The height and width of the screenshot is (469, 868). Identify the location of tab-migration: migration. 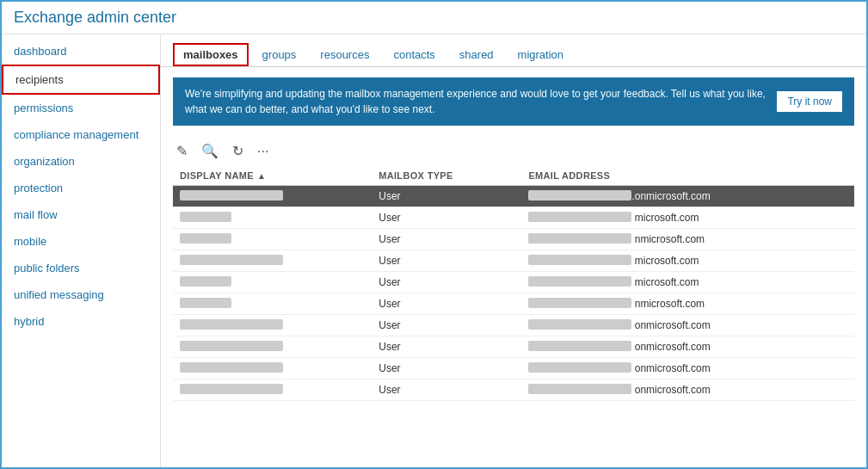
(540, 55).